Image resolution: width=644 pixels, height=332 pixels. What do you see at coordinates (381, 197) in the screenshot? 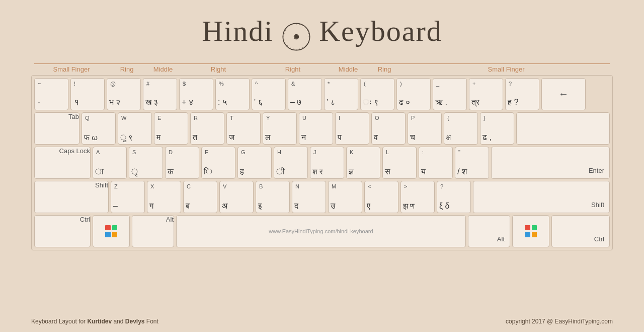
I see `key-comma: < ए` at bounding box center [381, 197].